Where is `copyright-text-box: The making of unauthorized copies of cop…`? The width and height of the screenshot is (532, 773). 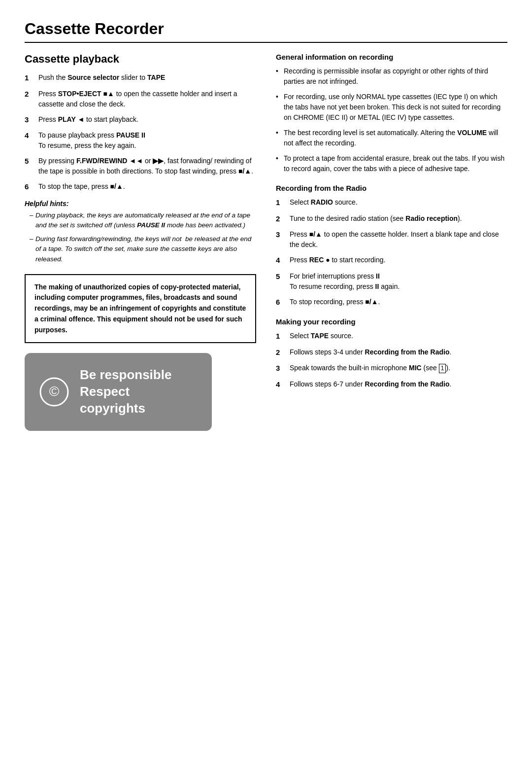 copyright-text-box: The making of unauthorized copies of cop… is located at coordinates (140, 309).